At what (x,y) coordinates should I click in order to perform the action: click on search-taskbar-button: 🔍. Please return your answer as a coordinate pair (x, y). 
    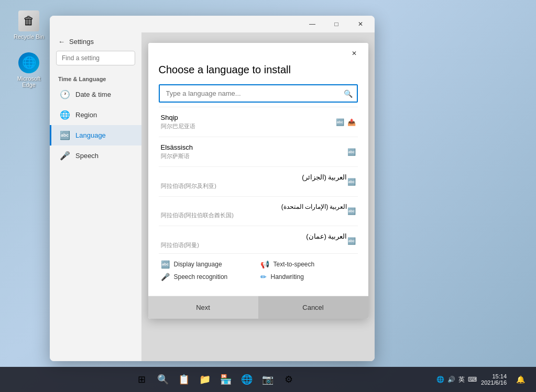
    Looking at the image, I should click on (163, 379).